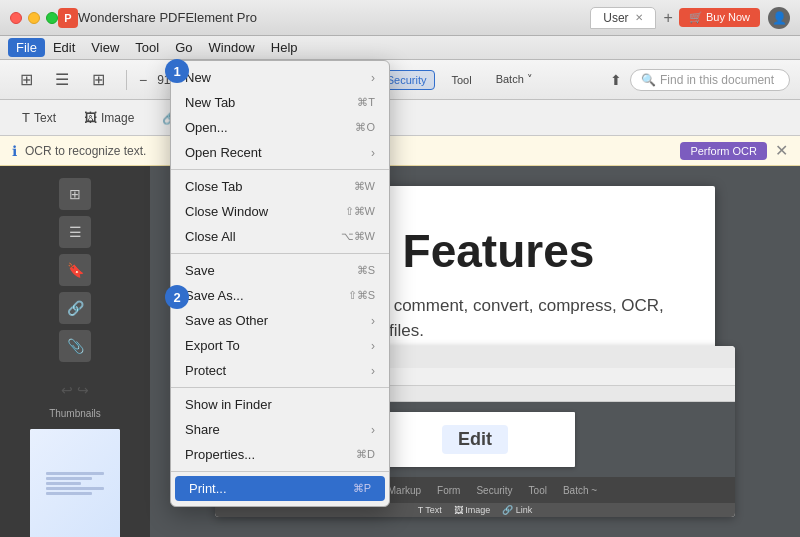  I want to click on mini-edit-text: Edit, so click(475, 440).